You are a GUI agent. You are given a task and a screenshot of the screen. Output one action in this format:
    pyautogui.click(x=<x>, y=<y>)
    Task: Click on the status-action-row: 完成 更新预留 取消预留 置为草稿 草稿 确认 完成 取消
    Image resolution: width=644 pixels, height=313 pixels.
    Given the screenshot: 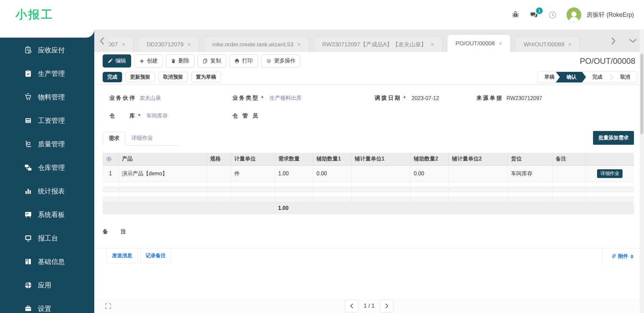 What is the action you would take?
    pyautogui.click(x=369, y=77)
    